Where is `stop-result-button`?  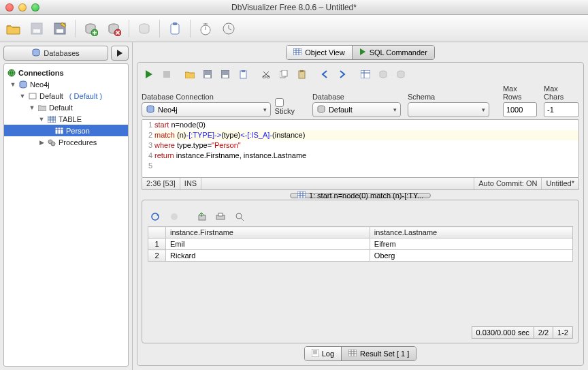
stop-result-button is located at coordinates (174, 217).